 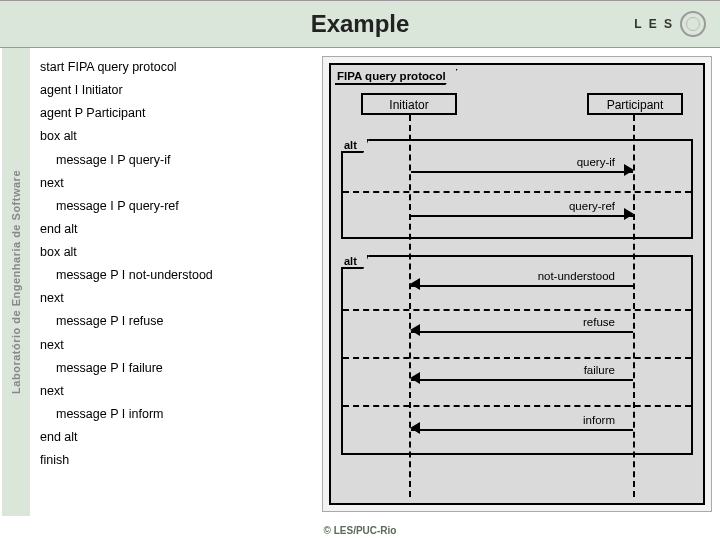 I want to click on message-label: refuse, so click(x=599, y=322).